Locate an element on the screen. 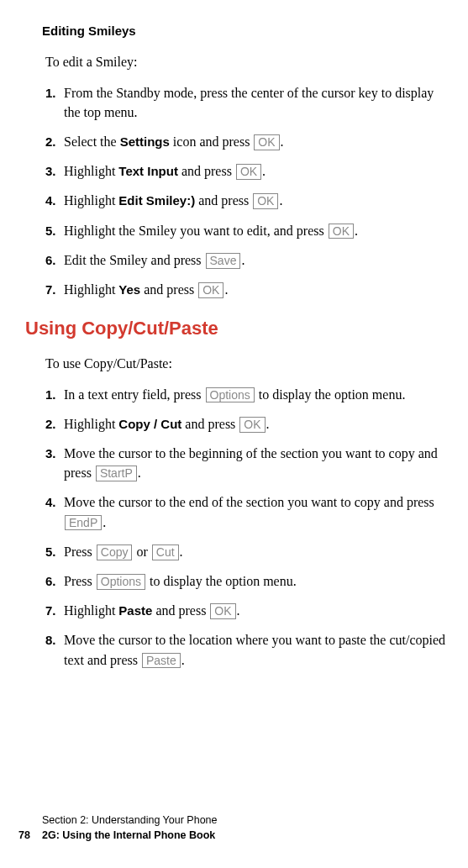  keycap-copy: Copy is located at coordinates (114, 553).